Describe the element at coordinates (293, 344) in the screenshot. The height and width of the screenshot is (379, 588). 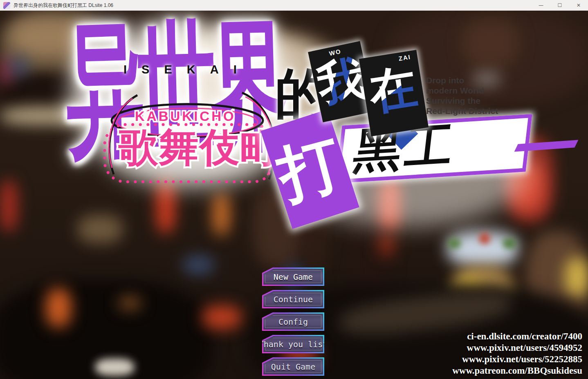
I see `thank-you-list-button: Thank you list` at that location.